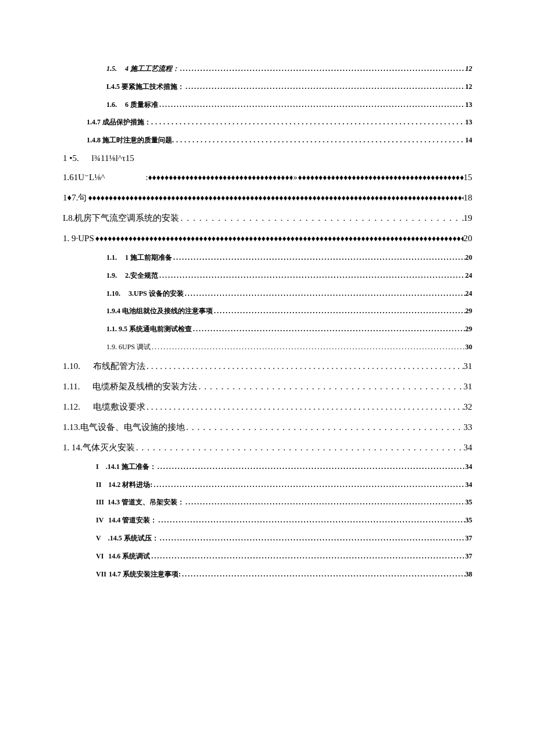  What do you see at coordinates (268, 428) in the screenshot?
I see `toc-entry: 1.13. 电气设备、电气设施的接地 33` at bounding box center [268, 428].